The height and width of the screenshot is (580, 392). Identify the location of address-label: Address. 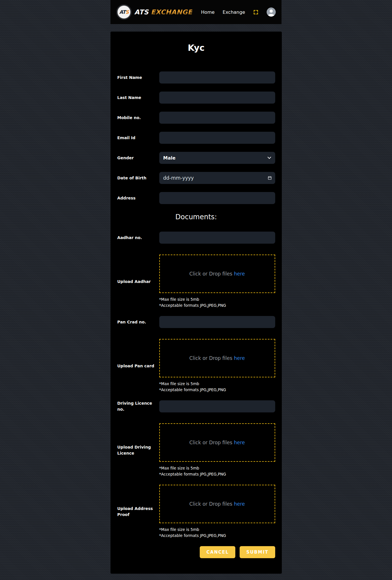
(138, 198).